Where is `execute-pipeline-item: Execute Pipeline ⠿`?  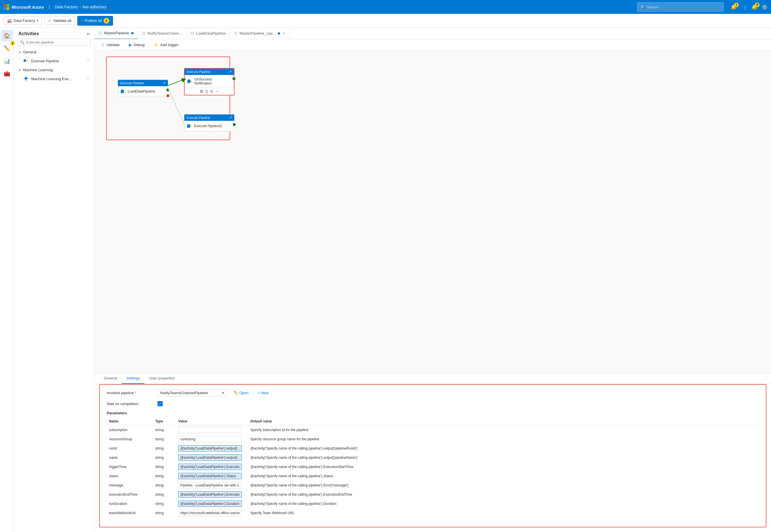 execute-pipeline-item: Execute Pipeline ⠿ is located at coordinates (54, 61).